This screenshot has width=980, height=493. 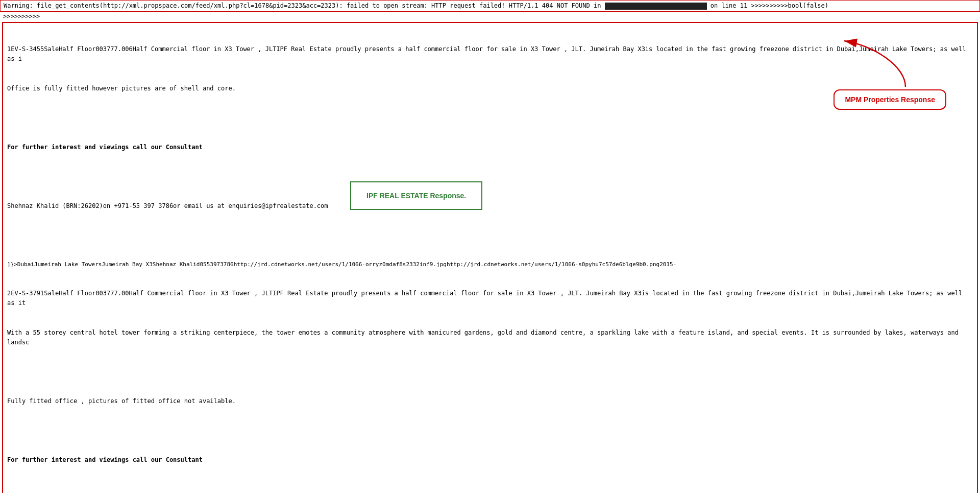 I want to click on blank1, so click(x=490, y=118).